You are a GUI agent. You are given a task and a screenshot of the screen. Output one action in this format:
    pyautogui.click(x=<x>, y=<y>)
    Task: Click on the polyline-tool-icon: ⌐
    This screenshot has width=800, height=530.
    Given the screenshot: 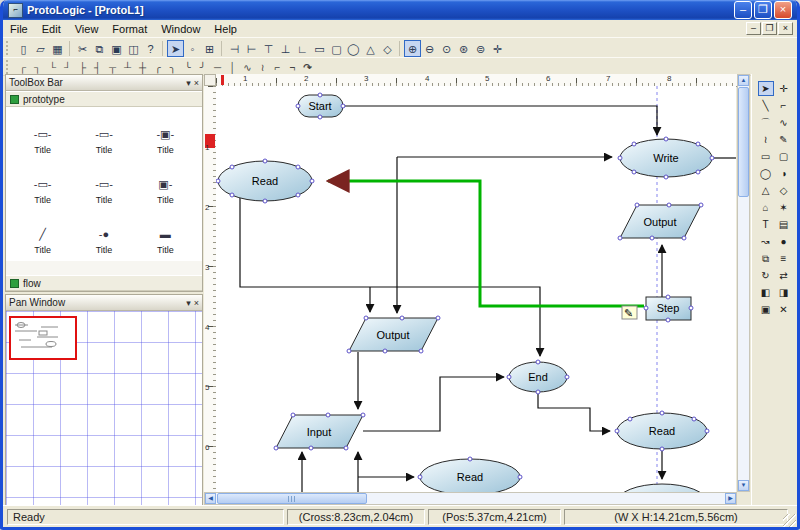 What is the action you would take?
    pyautogui.click(x=784, y=106)
    